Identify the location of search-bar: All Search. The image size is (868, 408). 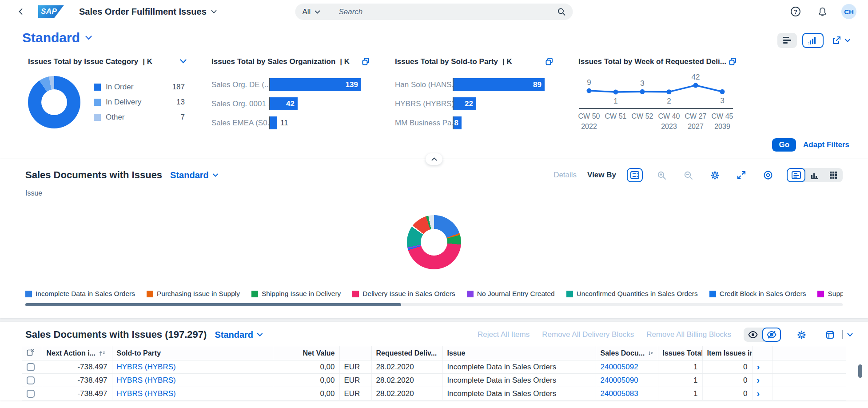
(434, 12).